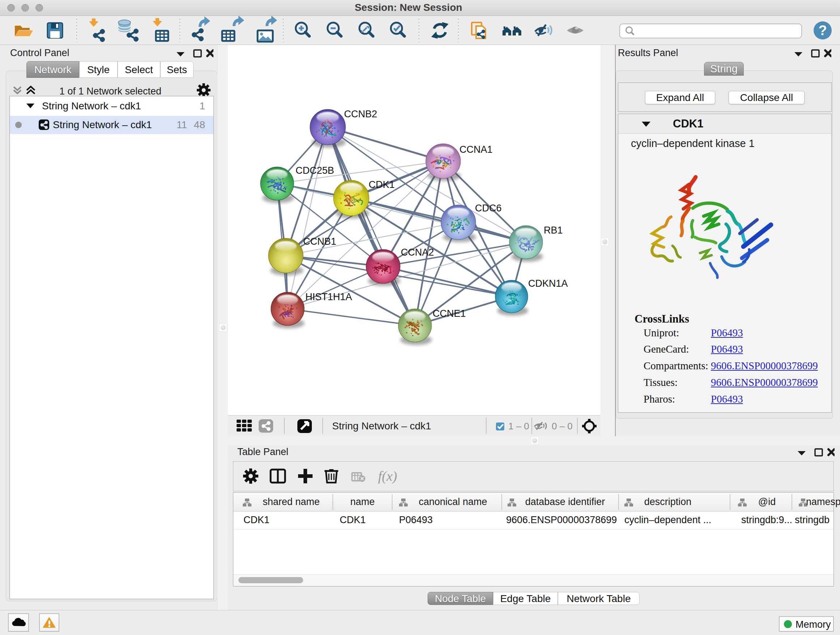 The height and width of the screenshot is (635, 840). Describe the element at coordinates (320, 242) in the screenshot. I see `svg-text: CCNB1` at that location.